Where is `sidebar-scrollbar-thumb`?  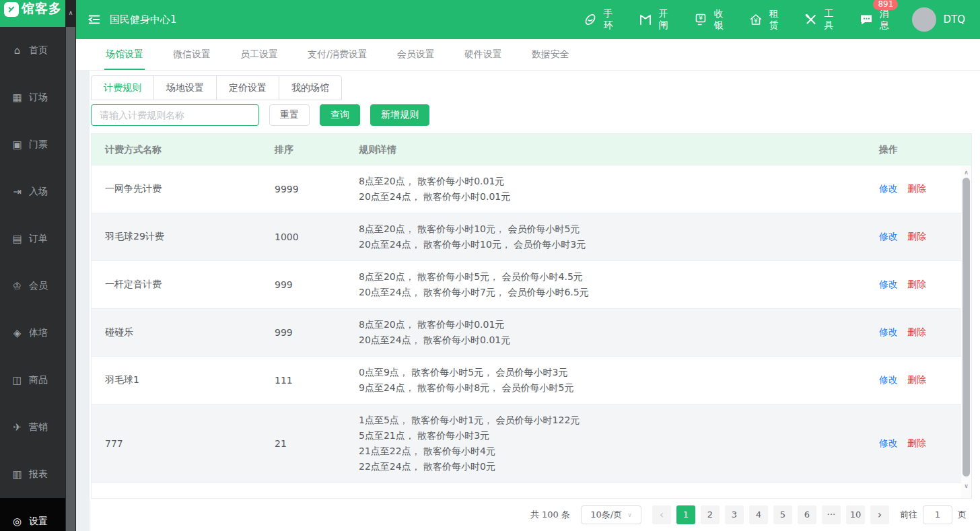
sidebar-scrollbar-thumb is located at coordinates (71, 279).